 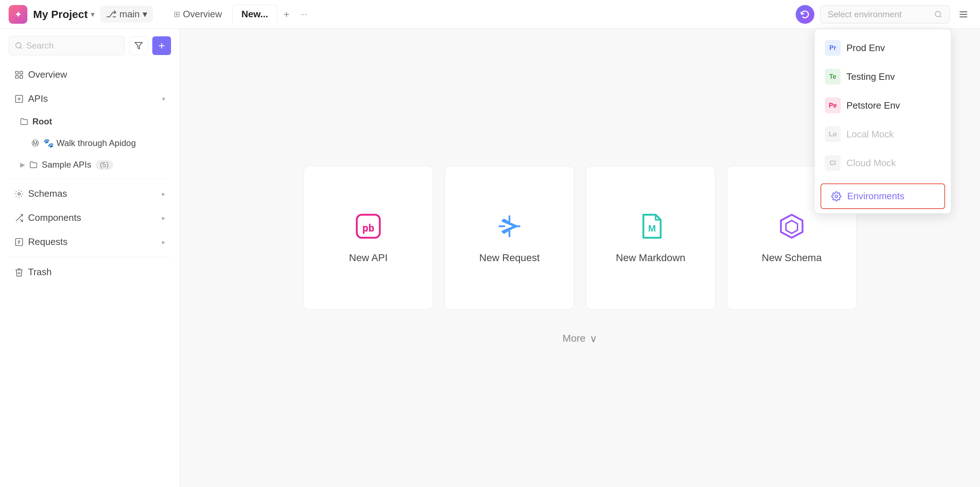 What do you see at coordinates (883, 105) in the screenshot?
I see `env-item-petstore: Pe Petstore Env` at bounding box center [883, 105].